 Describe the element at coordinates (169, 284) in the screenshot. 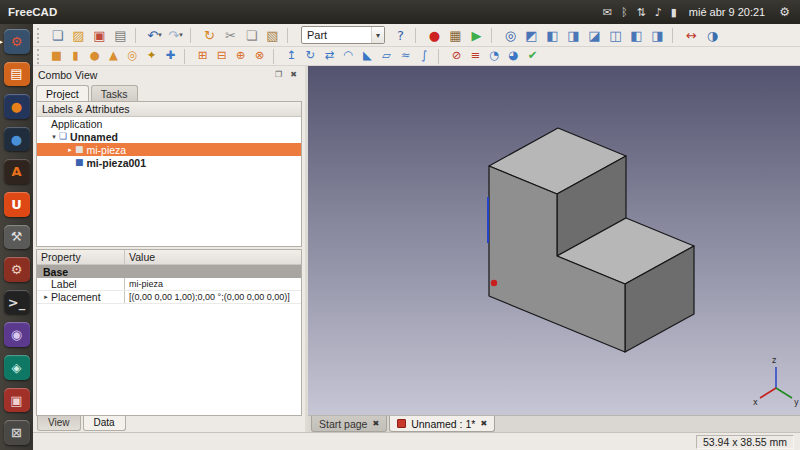

I see `property-row-label: Label mi-pieza` at that location.